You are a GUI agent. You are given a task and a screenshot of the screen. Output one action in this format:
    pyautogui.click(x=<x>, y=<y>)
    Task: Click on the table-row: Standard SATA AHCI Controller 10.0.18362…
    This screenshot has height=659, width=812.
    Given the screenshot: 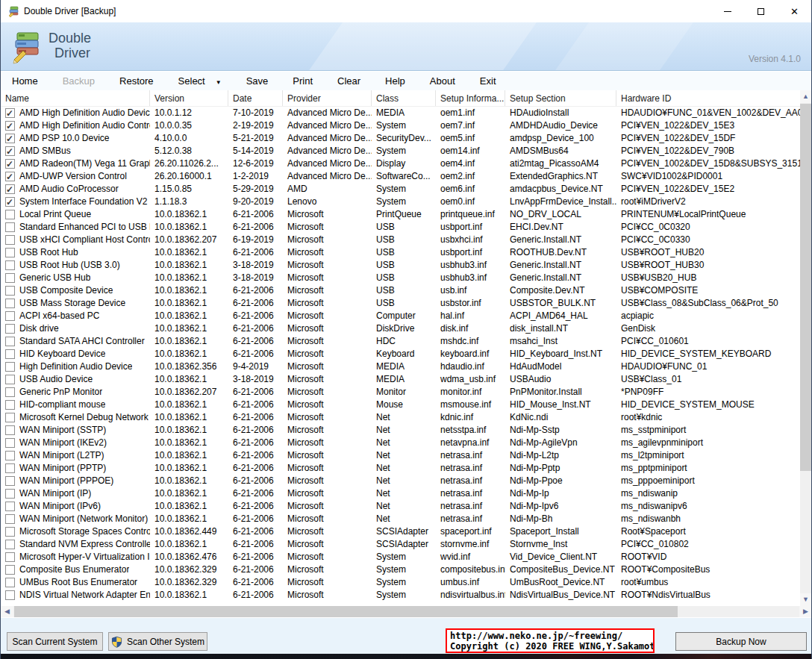 What is the action you would take?
    pyautogui.click(x=400, y=342)
    